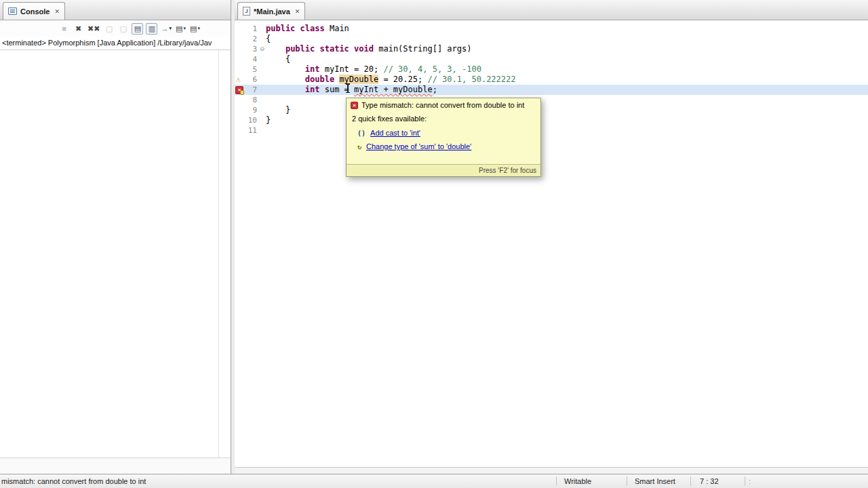 This screenshot has width=868, height=488. I want to click on display-selected-console-icon: ▤▾, so click(180, 28).